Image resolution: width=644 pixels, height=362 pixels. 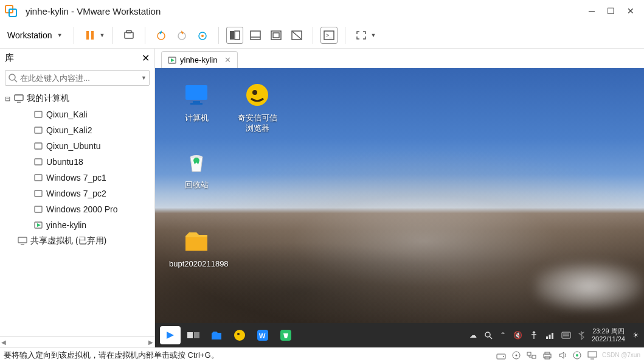 I want to click on start-button, so click(x=170, y=335).